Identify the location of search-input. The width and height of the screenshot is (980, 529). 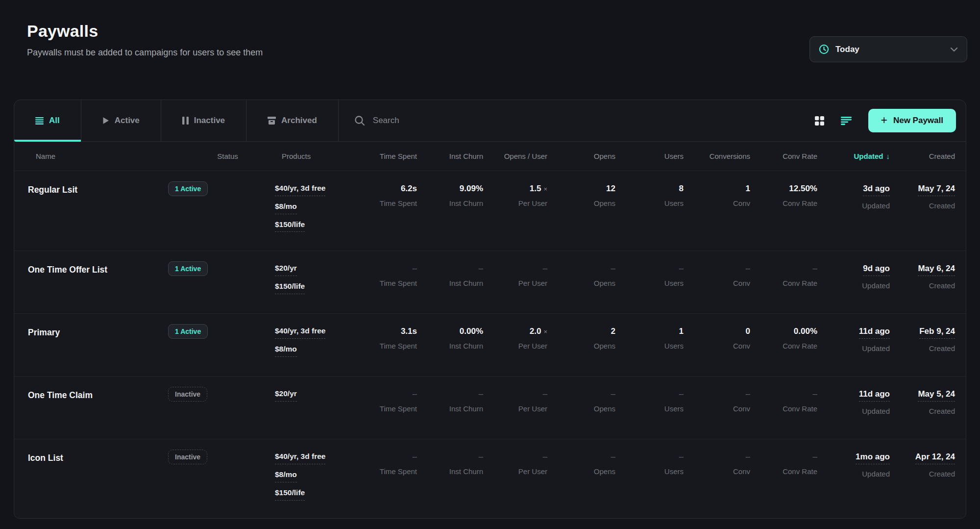
(593, 121).